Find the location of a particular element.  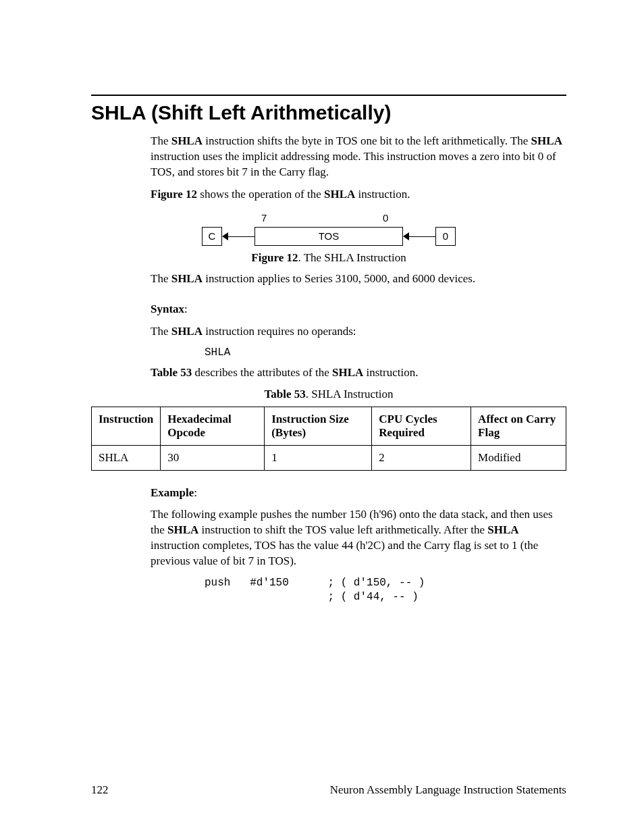

text: describes the attributes of the is located at coordinates (262, 373).